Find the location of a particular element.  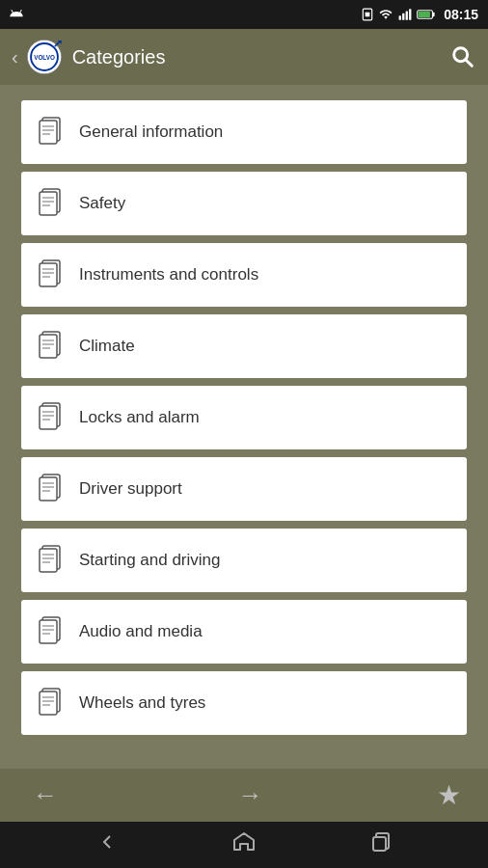

category-label-6: Driver support is located at coordinates (131, 489).